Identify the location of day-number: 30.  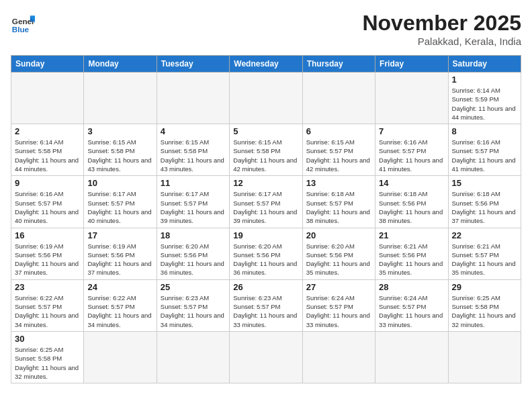
(47, 338).